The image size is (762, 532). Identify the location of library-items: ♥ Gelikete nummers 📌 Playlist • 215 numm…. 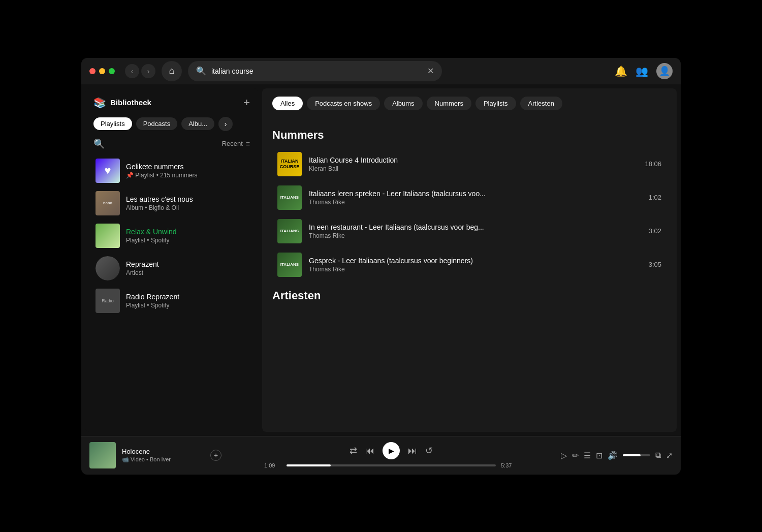
(172, 292).